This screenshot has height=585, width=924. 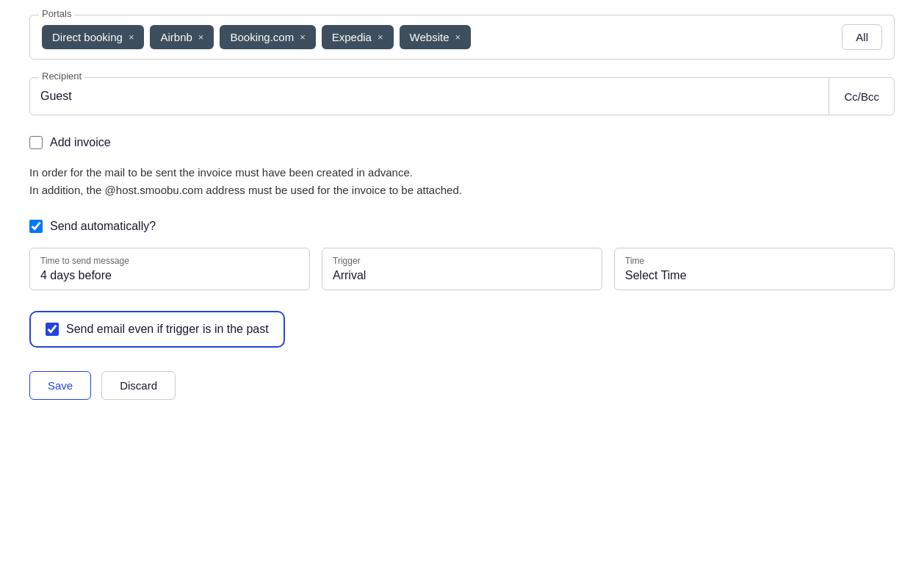 What do you see at coordinates (462, 385) in the screenshot?
I see `actions-row: Save Discard` at bounding box center [462, 385].